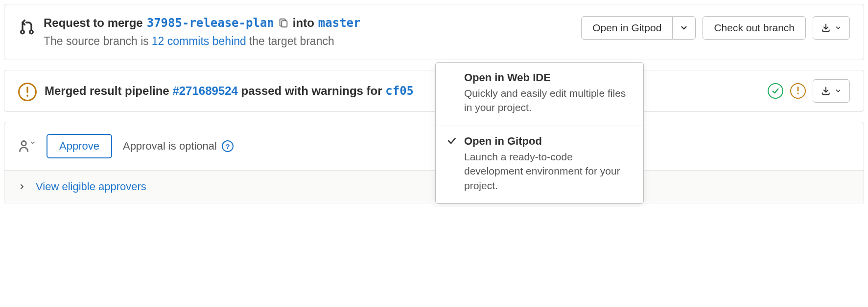  Describe the element at coordinates (91, 187) in the screenshot. I see `view-approvers-link: View eligible approvers` at that location.